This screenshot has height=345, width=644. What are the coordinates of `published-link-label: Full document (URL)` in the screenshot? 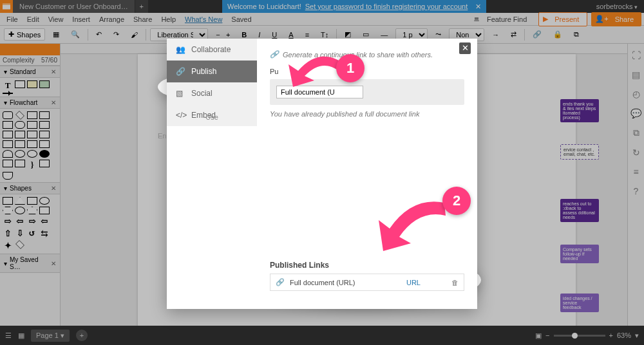 It's located at (322, 283).